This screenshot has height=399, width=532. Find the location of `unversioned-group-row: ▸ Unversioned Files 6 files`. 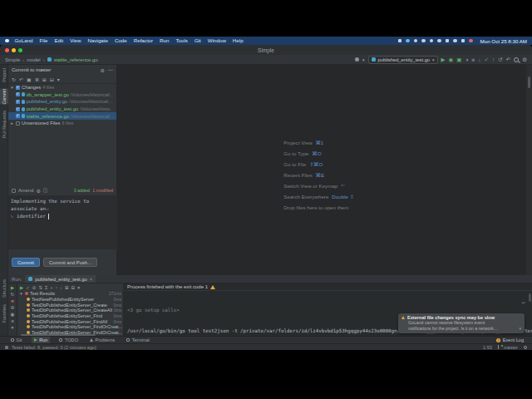

unversioned-group-row: ▸ Unversioned Files 6 files is located at coordinates (62, 123).